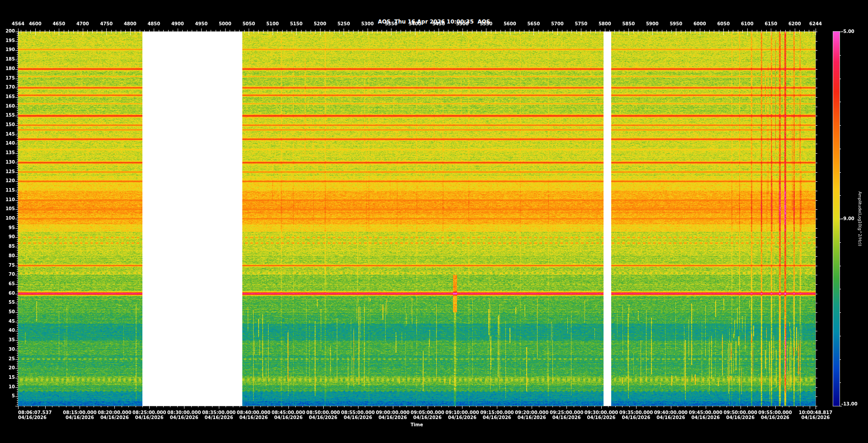 This screenshot has width=868, height=443. I want to click on frequency-tick-label: 25, so click(12, 359).